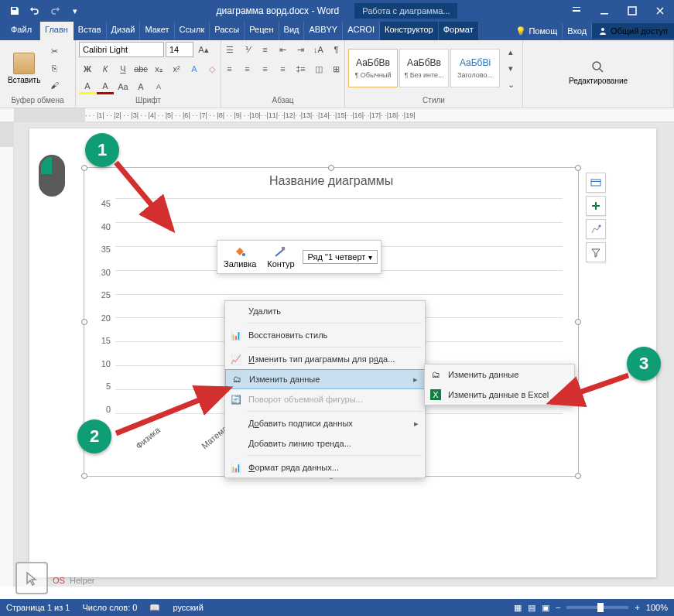 The image size is (674, 616). What do you see at coordinates (325, 379) in the screenshot?
I see `ctx-edit-data: 🗂Изменить данные▸` at bounding box center [325, 379].